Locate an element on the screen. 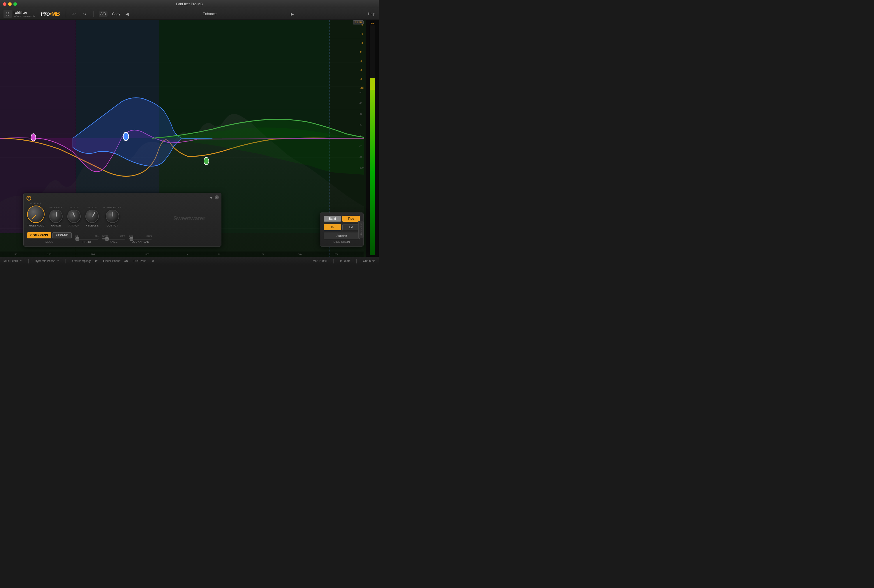 The width and height of the screenshot is (874, 588). attack-knob is located at coordinates (74, 216).